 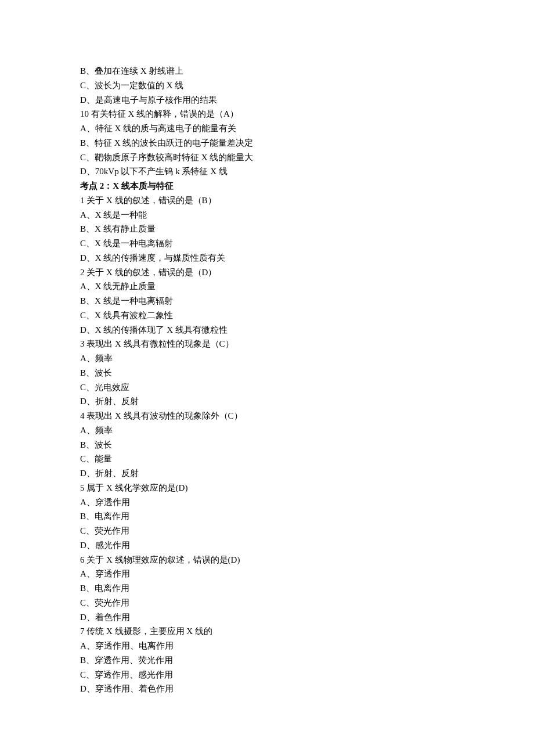 What do you see at coordinates (269, 416) in the screenshot?
I see `text-line: 4 表现出 X 线具有波动性的现象除外（C）` at bounding box center [269, 416].